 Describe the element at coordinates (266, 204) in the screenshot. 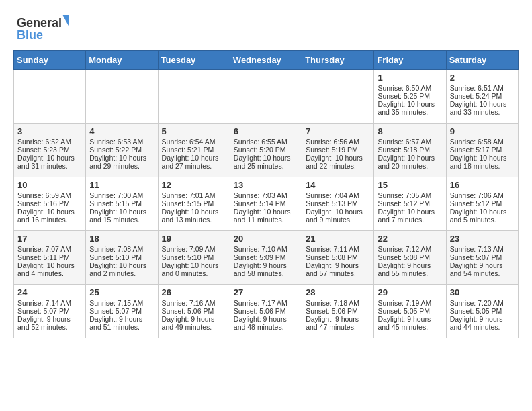

I see `calendar-week-3: 10Sunrise: 6:59 AMSunset: 5:16 PMDayligh…` at that location.